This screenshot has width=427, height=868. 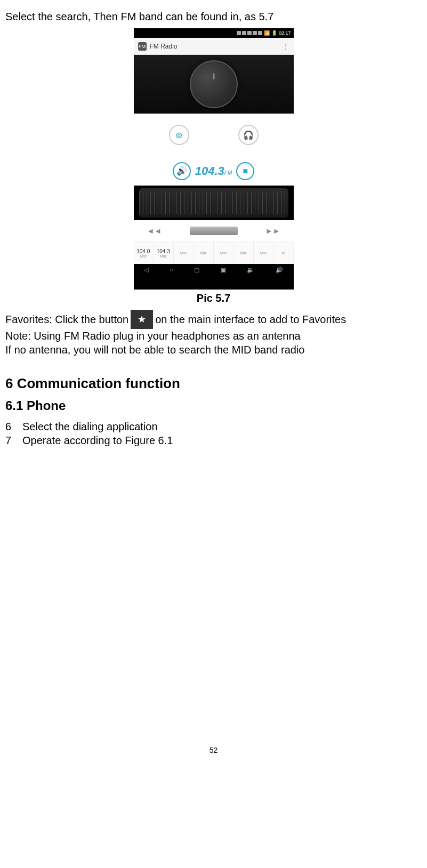 I want to click on frequency-value: 104.3, so click(x=210, y=171).